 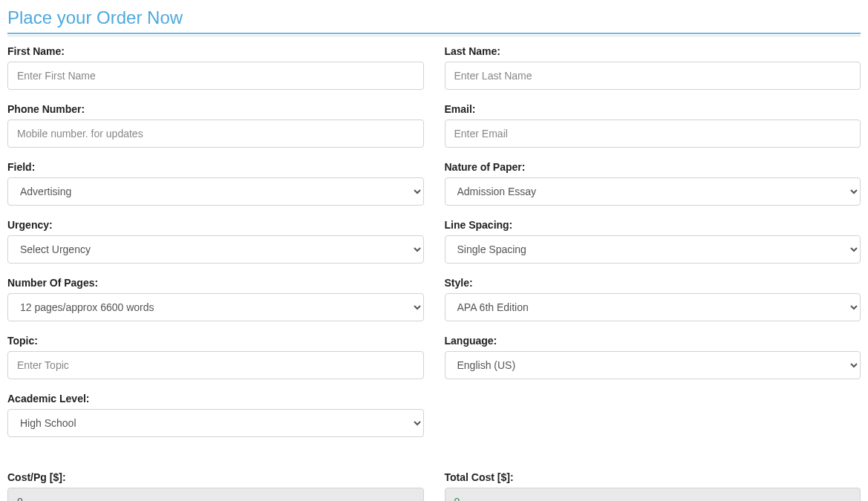 What do you see at coordinates (215, 307) in the screenshot?
I see `pages-select: 12 pages/approx 6600 words` at bounding box center [215, 307].